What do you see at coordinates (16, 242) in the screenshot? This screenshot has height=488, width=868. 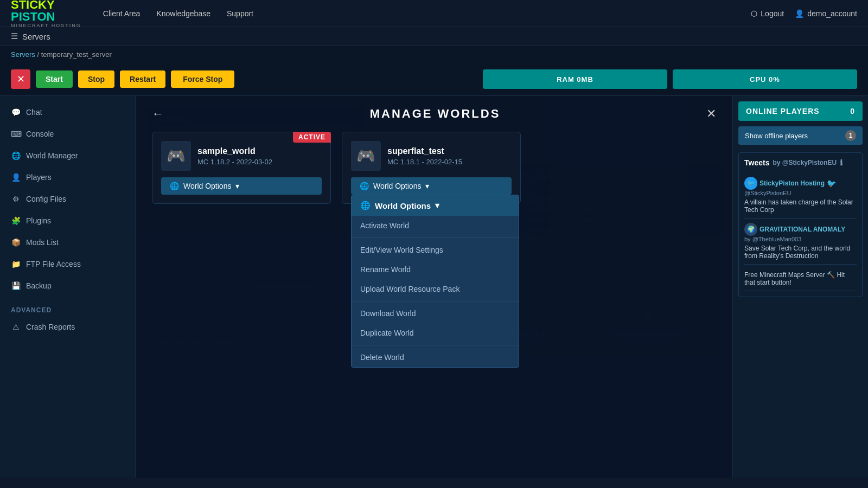 I see `mods-icon: 📦` at bounding box center [16, 242].